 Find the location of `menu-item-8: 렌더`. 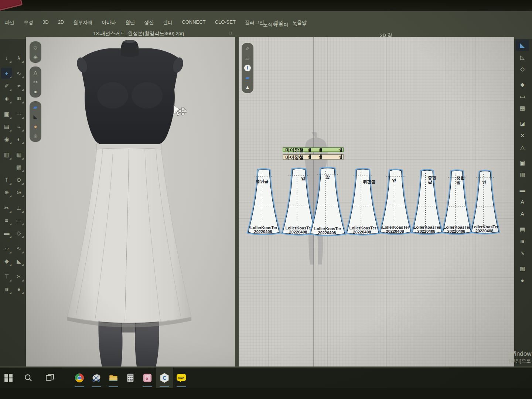

menu-item-8: 렌더 is located at coordinates (168, 23).